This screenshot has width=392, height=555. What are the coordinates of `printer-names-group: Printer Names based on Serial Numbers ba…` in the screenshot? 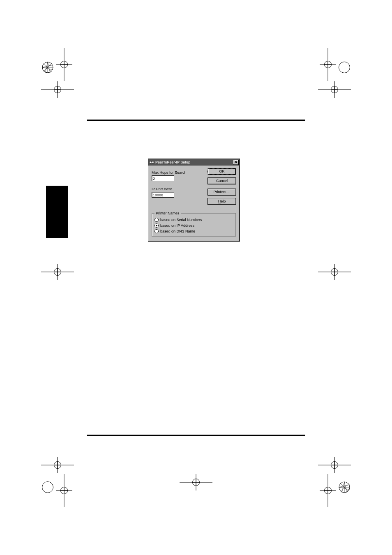 It's located at (194, 225).